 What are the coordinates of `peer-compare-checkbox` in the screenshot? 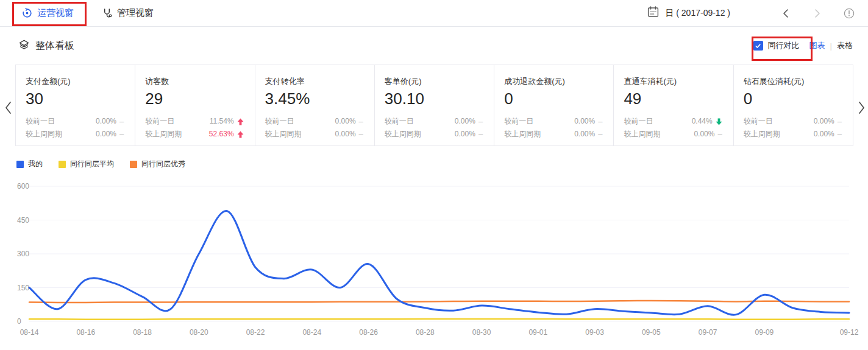 It's located at (758, 46).